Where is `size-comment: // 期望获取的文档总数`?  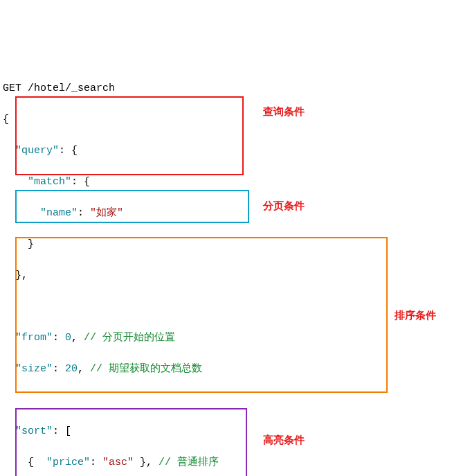
size-comment: // 期望获取的文档总数 is located at coordinates (146, 369).